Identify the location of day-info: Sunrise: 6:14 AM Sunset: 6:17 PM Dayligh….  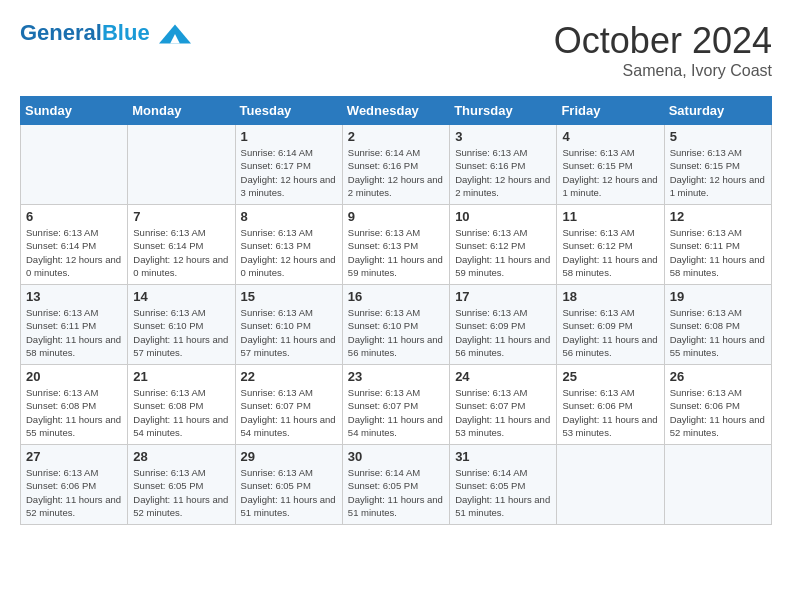
(289, 172).